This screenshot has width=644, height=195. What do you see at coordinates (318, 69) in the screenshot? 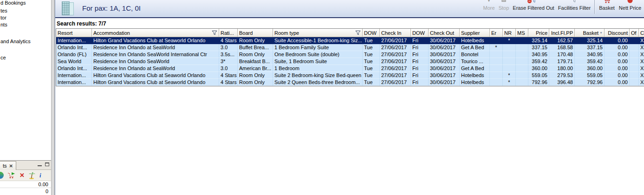
I see `cell-room-type: 1 Bedroom` at bounding box center [318, 69].